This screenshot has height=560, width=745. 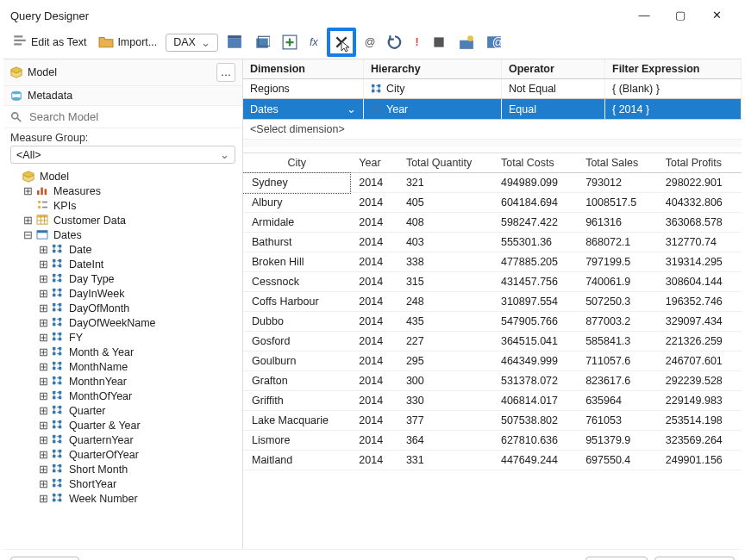 I want to click on toolbar-cube-icon, so click(x=262, y=42).